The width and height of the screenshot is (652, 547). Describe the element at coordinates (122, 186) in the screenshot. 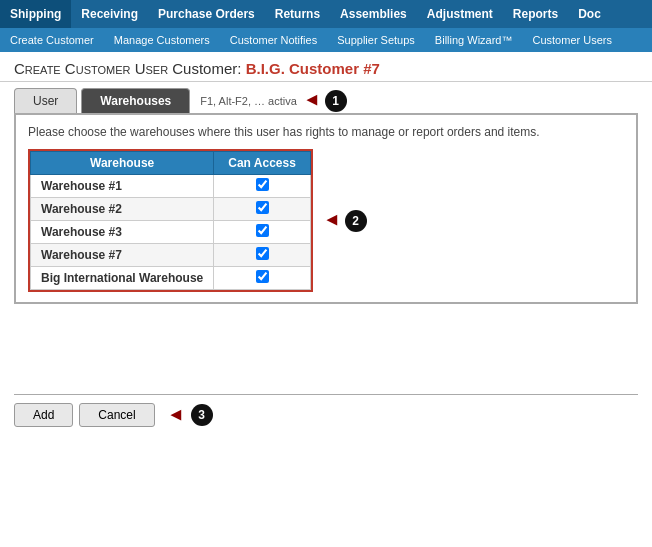

I see `warehouse-name-cell: Warehouse #1` at that location.